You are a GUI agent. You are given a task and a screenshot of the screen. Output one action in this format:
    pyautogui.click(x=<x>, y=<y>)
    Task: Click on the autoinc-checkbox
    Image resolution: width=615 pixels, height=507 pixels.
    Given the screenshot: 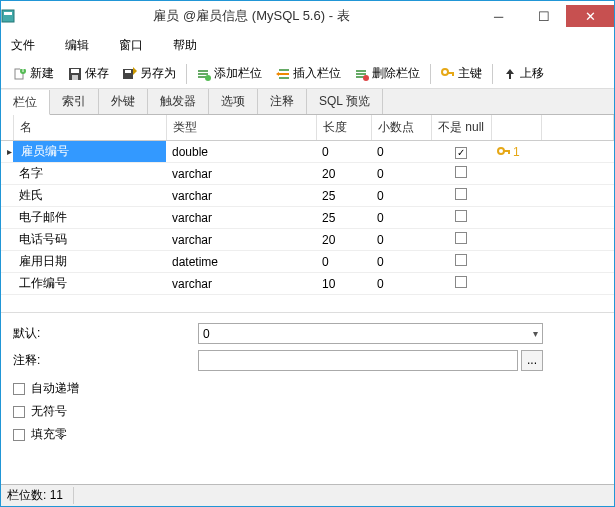 What is the action you would take?
    pyautogui.click(x=19, y=389)
    